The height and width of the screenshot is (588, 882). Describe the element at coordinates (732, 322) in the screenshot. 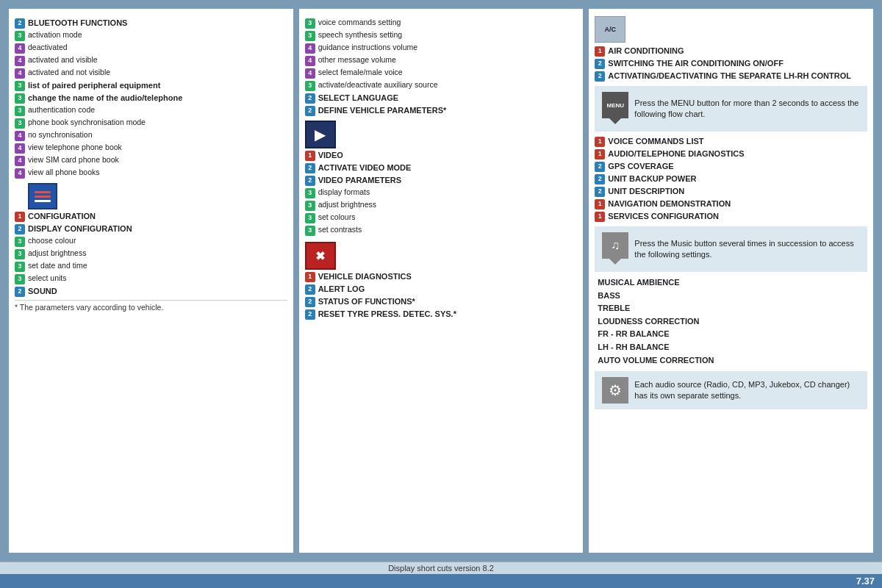

I see `musical-setting-item: LOUDNESS CORRECTION` at that location.